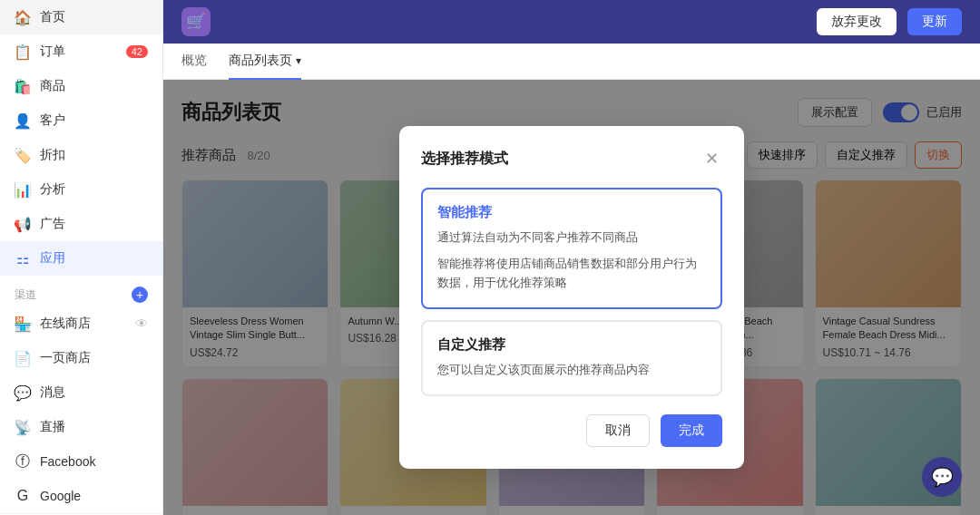 The image size is (980, 515). What do you see at coordinates (82, 52) in the screenshot?
I see `sidebar-item-orders: 📋 订单 42` at bounding box center [82, 52].